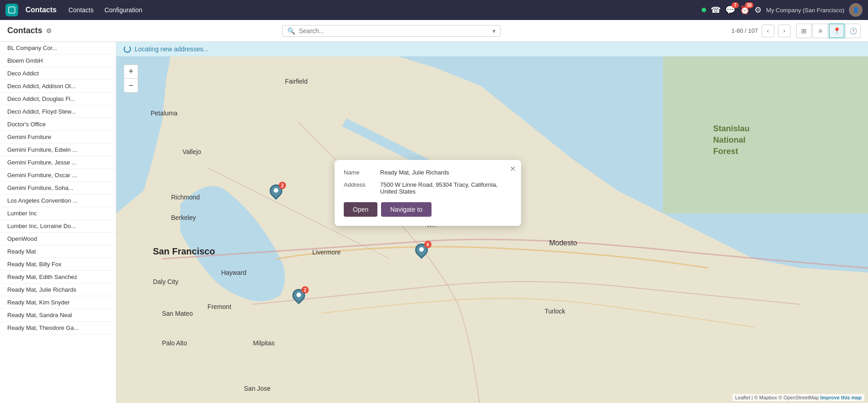 The height and width of the screenshot is (403, 868). I want to click on sidebar-item-19: Ready Mat, Julie Richards, so click(58, 290).